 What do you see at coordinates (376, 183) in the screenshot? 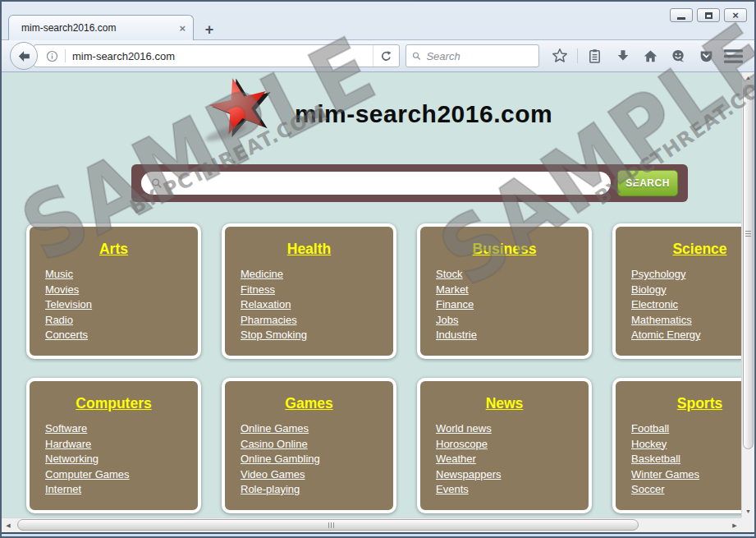
I see `page-search-field` at bounding box center [376, 183].